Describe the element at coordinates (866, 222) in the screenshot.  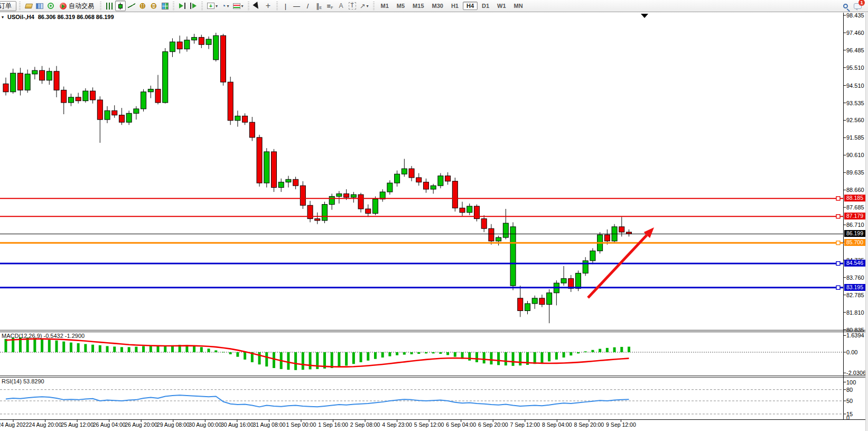
I see `right-edge-strip` at that location.